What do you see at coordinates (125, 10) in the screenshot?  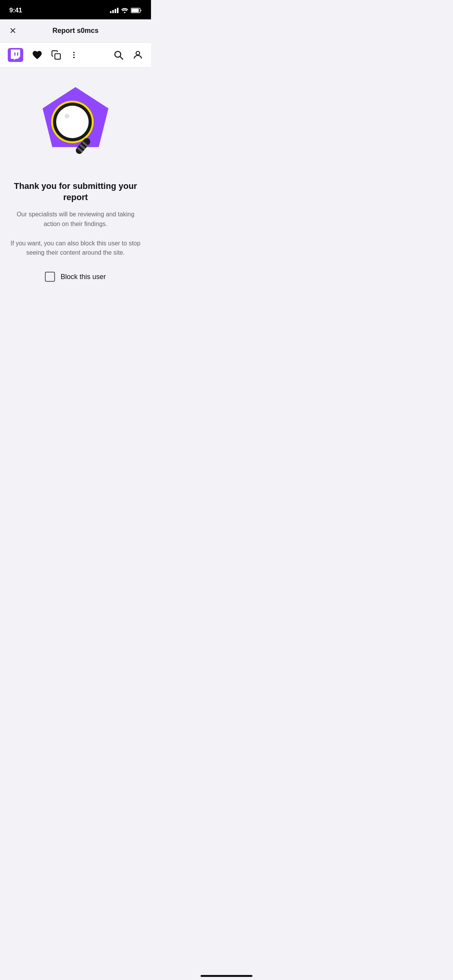 I see `wifi-icon` at bounding box center [125, 10].